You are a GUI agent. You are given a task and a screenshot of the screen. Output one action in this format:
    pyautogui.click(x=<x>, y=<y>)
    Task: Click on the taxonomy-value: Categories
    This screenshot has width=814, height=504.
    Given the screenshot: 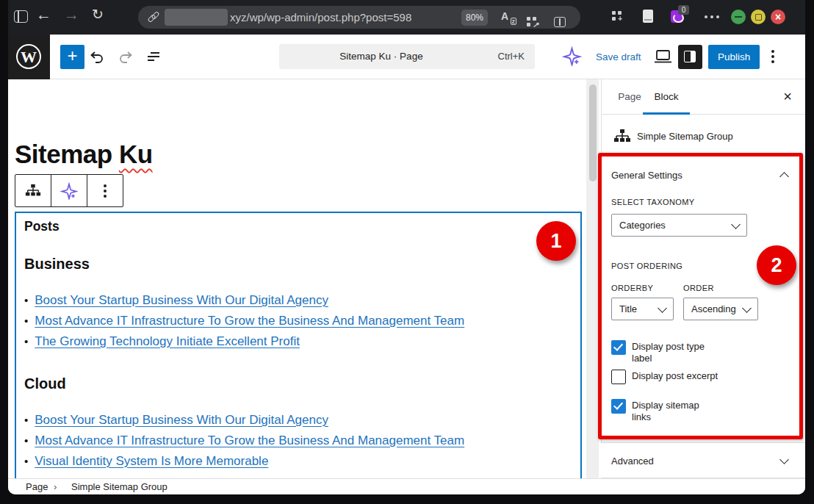 What is the action you would take?
    pyautogui.click(x=642, y=225)
    